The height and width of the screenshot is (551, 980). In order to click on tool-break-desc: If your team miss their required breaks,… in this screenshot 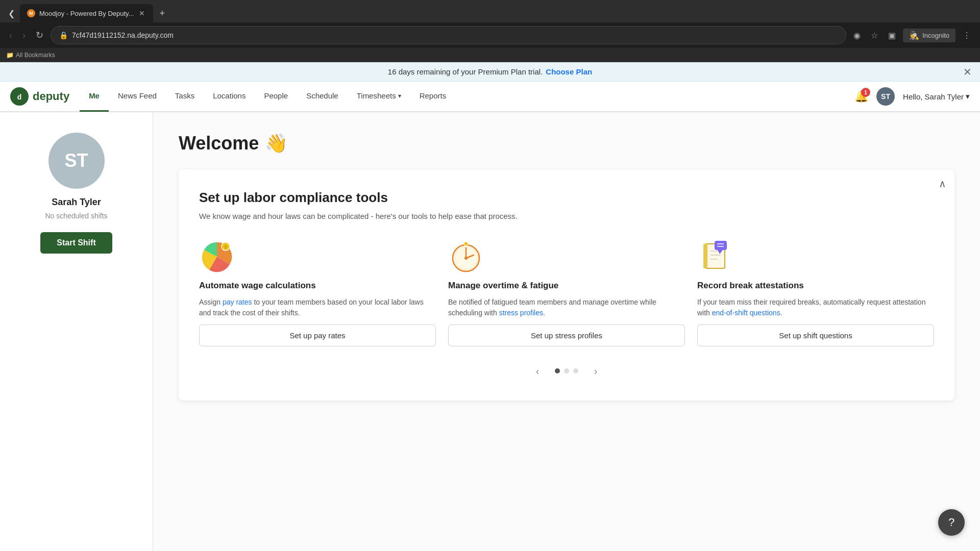, I will do `click(816, 308)`.